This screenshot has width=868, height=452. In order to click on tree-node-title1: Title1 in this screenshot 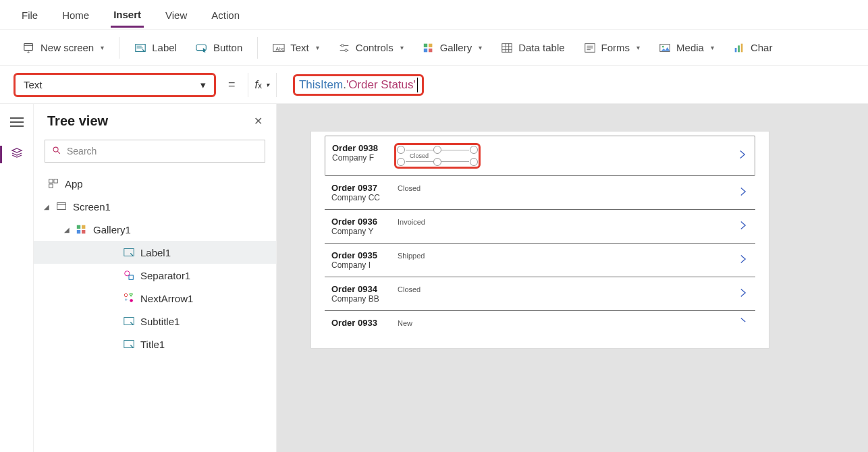, I will do `click(155, 344)`.